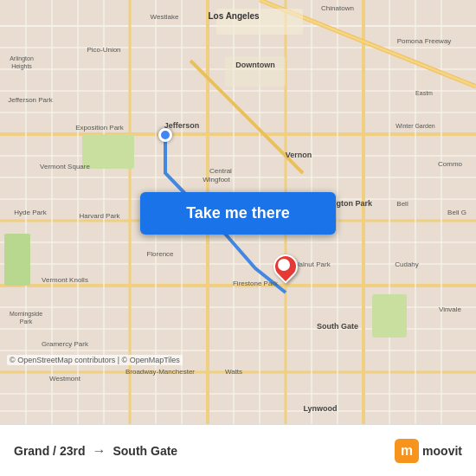 This screenshot has height=476, width=476. I want to click on map-attribution: © OpenStreetMap contributors | © OpenMap…, so click(95, 360).